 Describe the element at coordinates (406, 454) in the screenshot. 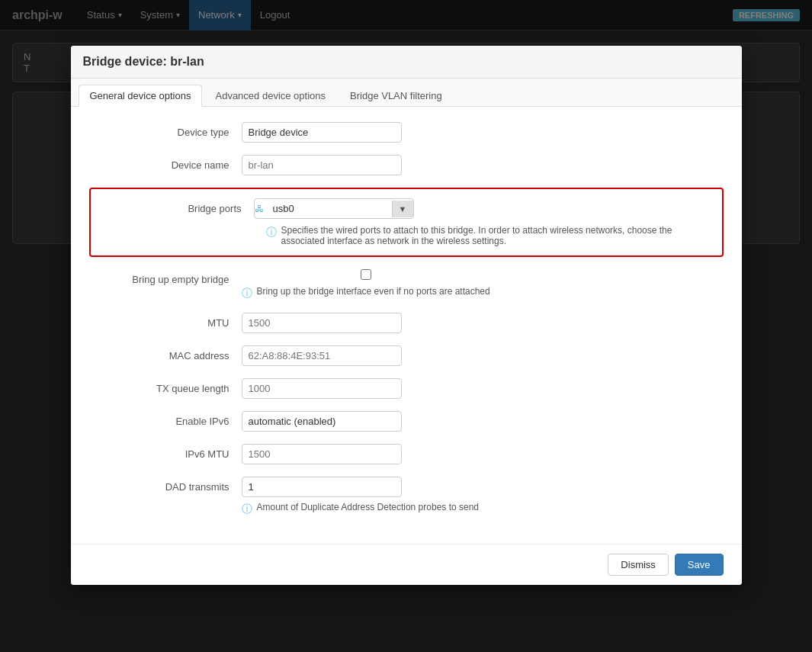

I see `ipv6-mtu-group: IPv6 MTU` at that location.